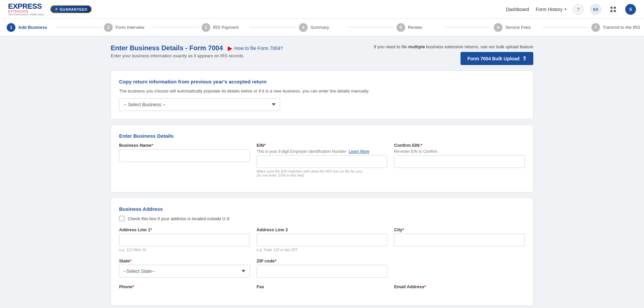  I want to click on step-2: 2 Form Interview, so click(127, 27).